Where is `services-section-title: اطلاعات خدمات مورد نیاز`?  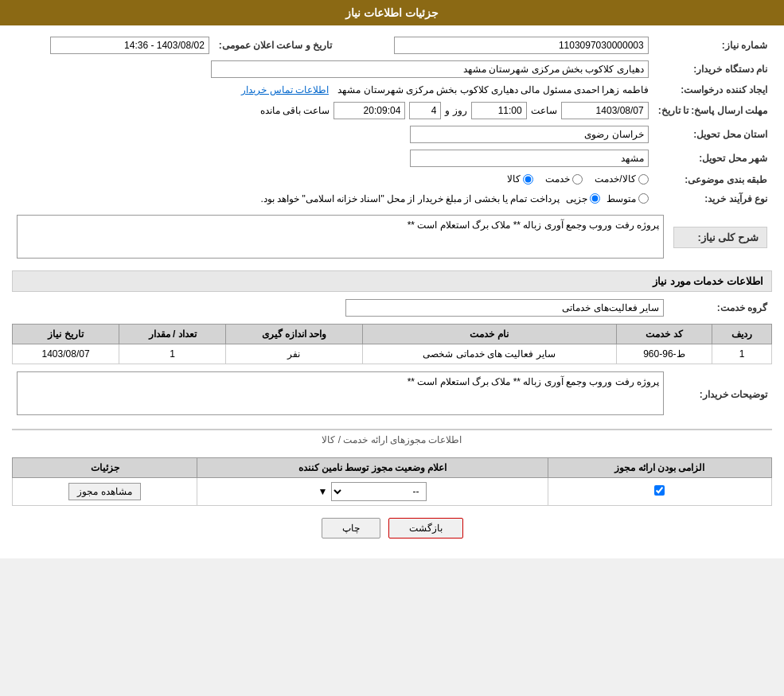
services-section-title: اطلاعات خدمات مورد نیاز is located at coordinates (392, 282).